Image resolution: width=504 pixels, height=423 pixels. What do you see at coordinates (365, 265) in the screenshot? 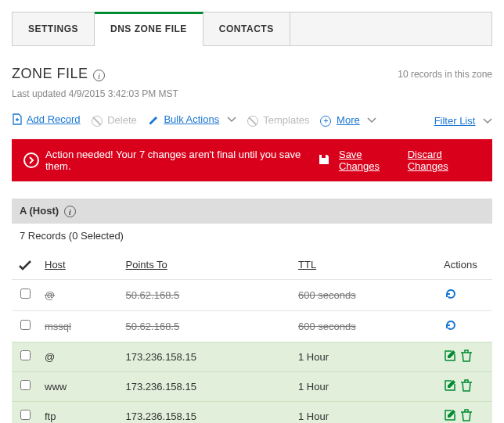
I see `column-ttl: TTL` at bounding box center [365, 265].